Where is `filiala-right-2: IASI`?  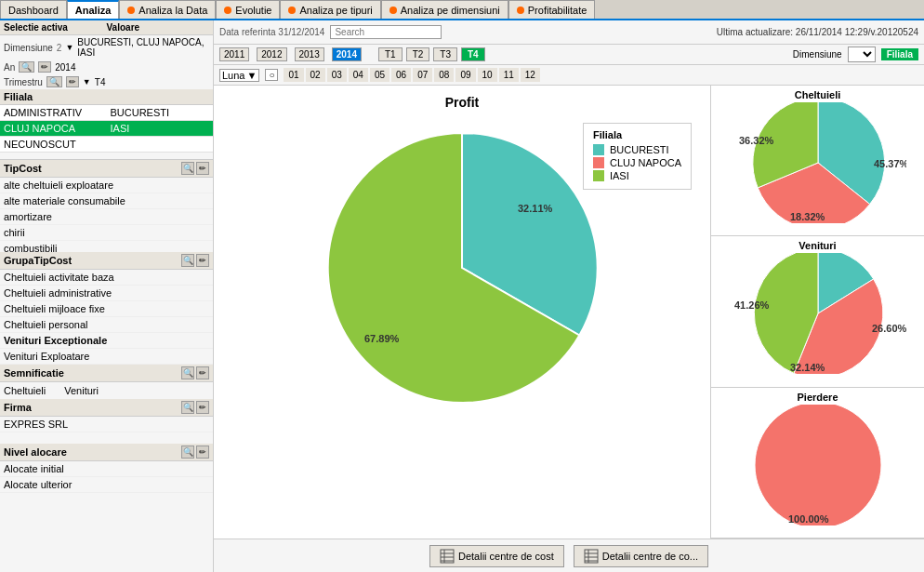 filiala-right-2: IASI is located at coordinates (160, 128).